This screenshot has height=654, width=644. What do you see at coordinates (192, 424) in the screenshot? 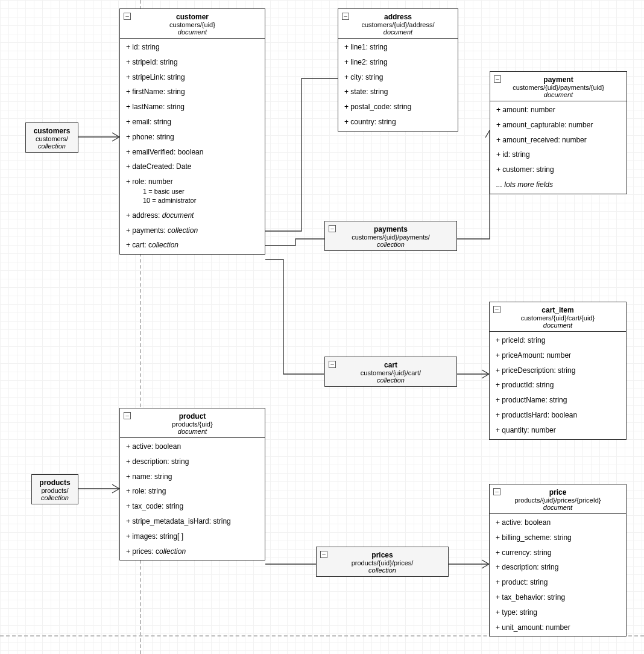
I see `entity-path: products/{uid}` at bounding box center [192, 424].